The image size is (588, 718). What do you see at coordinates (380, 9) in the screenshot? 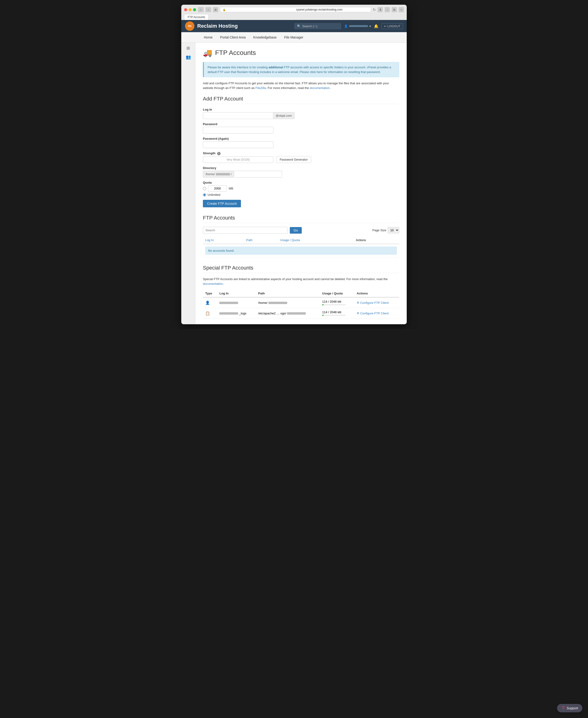
I see `download-button: ⬇` at bounding box center [380, 9].